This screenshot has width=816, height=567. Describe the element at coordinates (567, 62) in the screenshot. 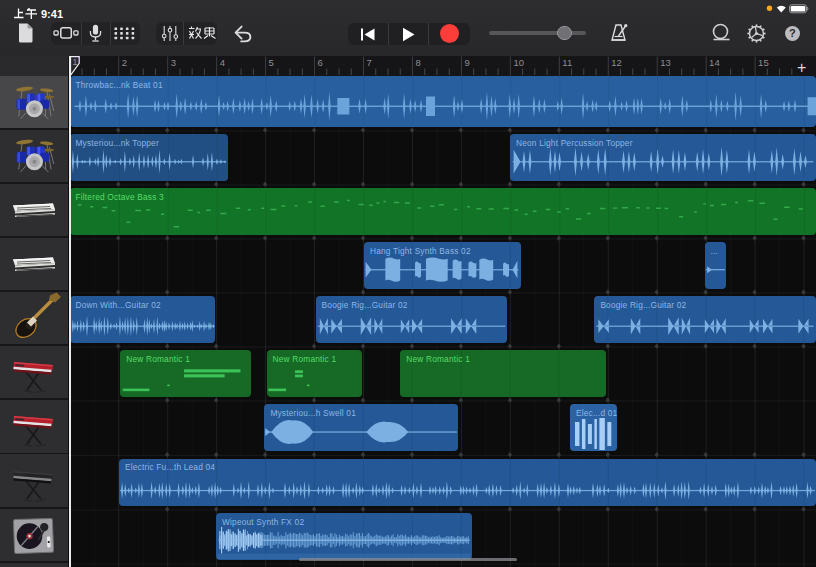

I see `svg-text: 11` at that location.